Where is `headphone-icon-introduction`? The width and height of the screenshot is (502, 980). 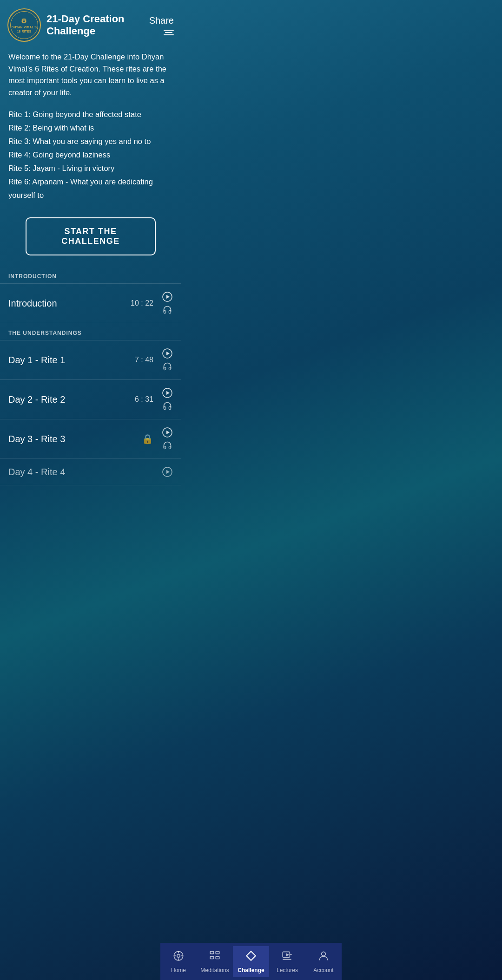
headphone-icon-introduction is located at coordinates (167, 310).